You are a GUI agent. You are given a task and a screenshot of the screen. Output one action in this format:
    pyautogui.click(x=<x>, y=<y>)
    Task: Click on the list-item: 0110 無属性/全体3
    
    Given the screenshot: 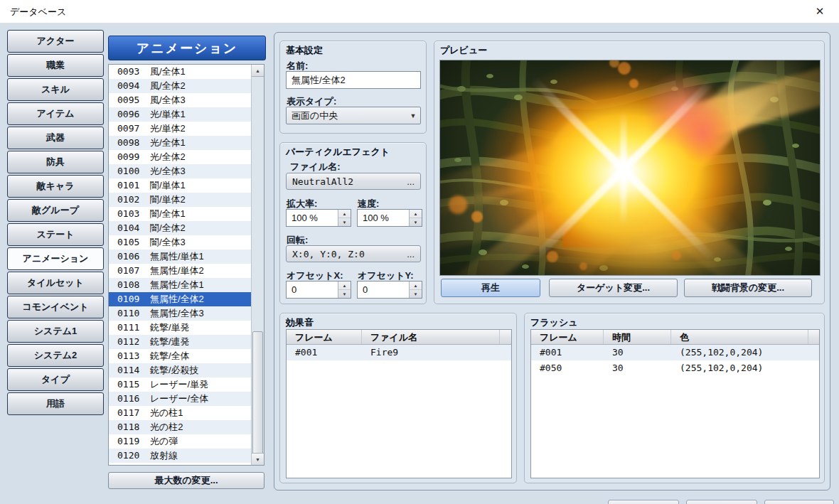 What is the action you would take?
    pyautogui.click(x=181, y=313)
    